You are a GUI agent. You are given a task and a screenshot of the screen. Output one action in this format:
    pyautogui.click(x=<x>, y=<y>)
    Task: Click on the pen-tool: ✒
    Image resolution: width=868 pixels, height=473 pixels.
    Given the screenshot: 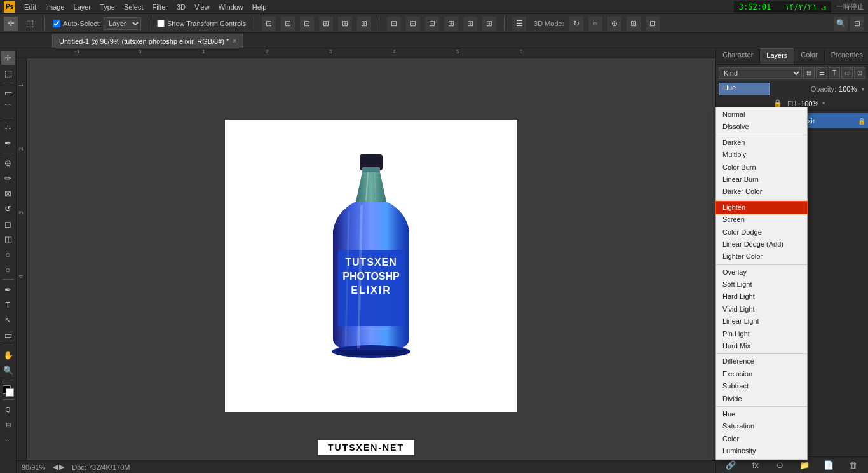 What is the action you would take?
    pyautogui.click(x=8, y=289)
    